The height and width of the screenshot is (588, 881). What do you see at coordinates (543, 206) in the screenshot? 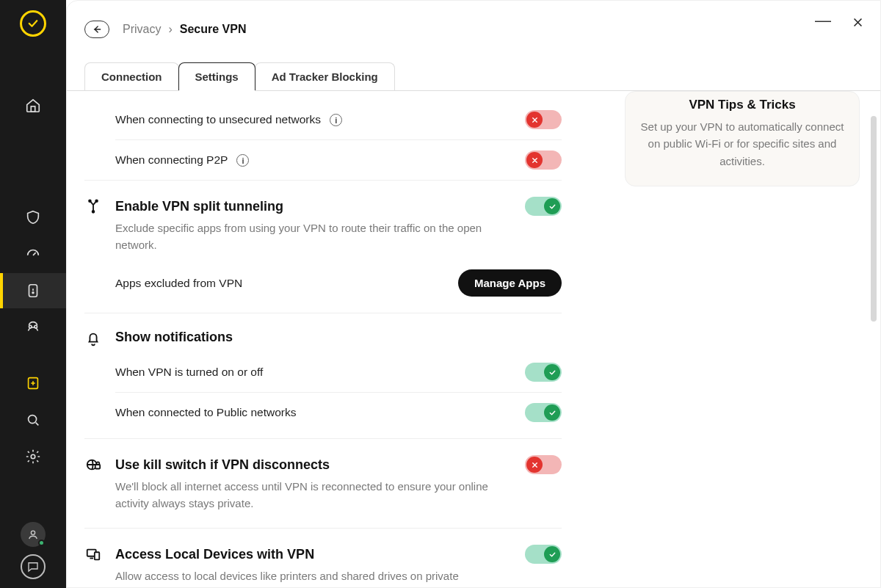
I see `toggle-split-tunneling` at bounding box center [543, 206].